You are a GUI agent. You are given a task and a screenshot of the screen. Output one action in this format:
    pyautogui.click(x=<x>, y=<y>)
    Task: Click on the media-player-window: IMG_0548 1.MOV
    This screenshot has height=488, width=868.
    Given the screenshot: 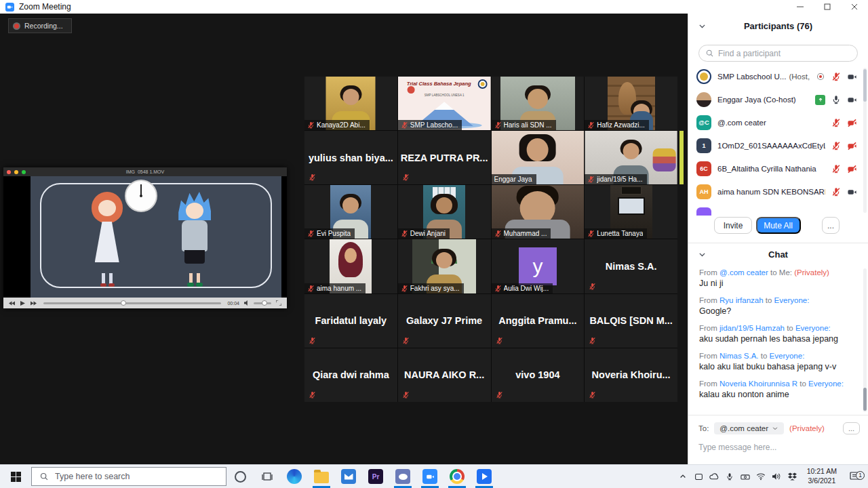 What is the action you would take?
    pyautogui.click(x=145, y=238)
    